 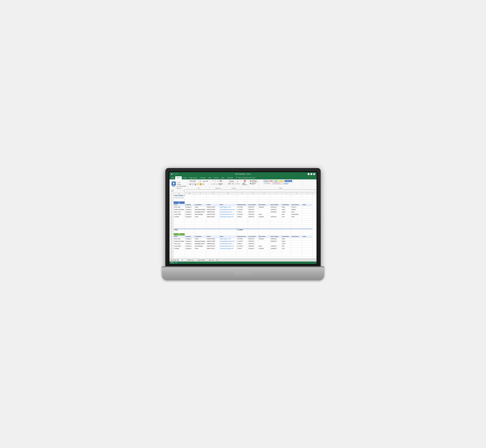 What do you see at coordinates (308, 246) in the screenshot?
I see `cell-l23` at bounding box center [308, 246].